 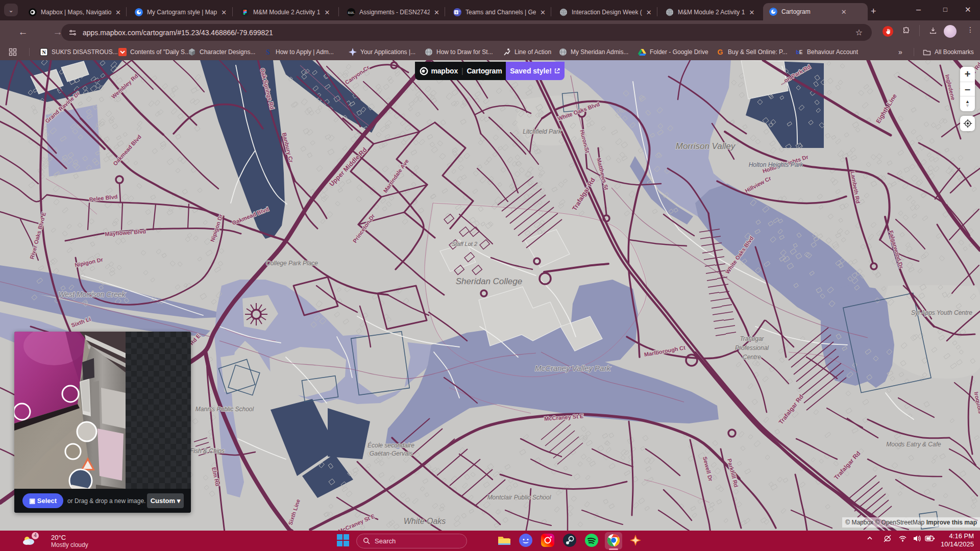 What do you see at coordinates (752, 357) in the screenshot?
I see `svg-text: Centre` at bounding box center [752, 357].